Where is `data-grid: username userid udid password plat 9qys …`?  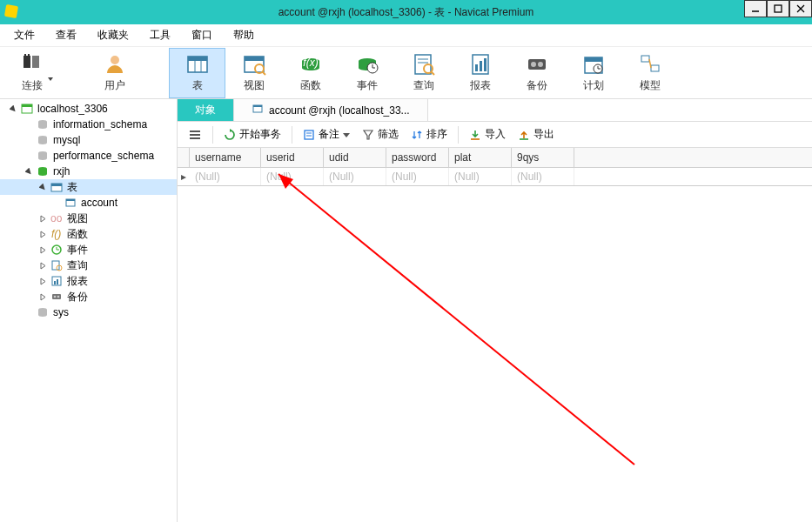
data-grid: username userid udid password plat 9qys … is located at coordinates (494, 167).